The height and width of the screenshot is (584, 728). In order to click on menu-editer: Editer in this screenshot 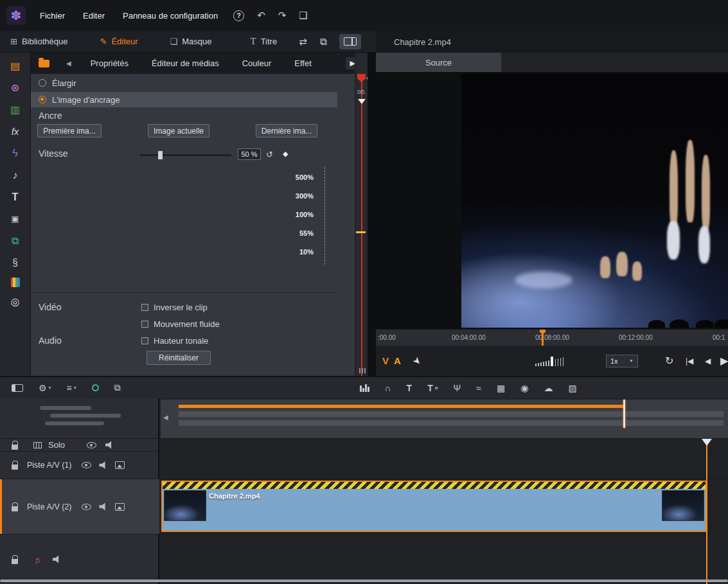, I will do `click(94, 15)`.